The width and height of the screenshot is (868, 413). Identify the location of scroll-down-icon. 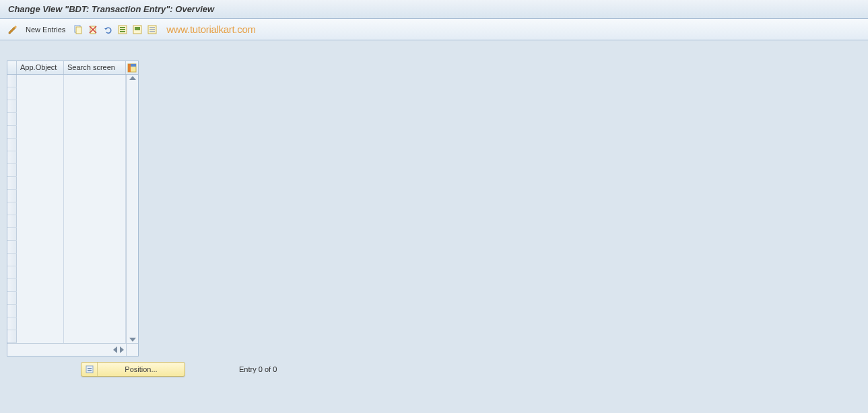
(133, 340).